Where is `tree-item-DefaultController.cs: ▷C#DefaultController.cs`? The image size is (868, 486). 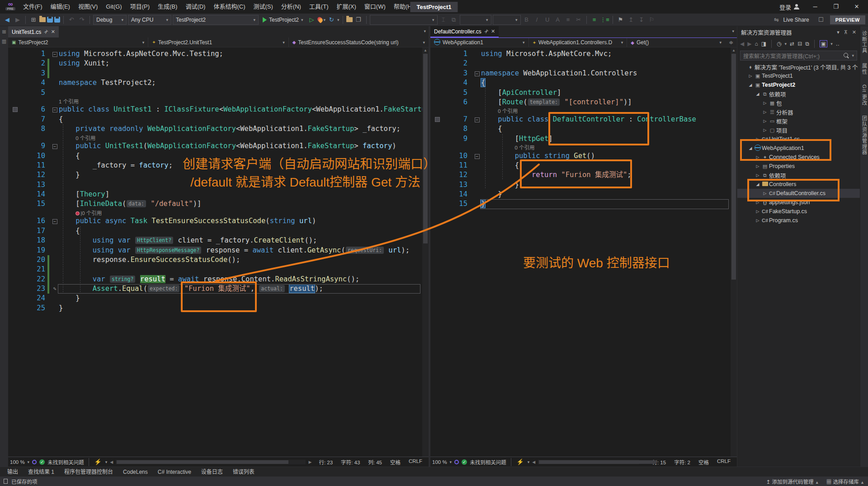
tree-item-DefaultController.cs: ▷C#DefaultController.cs is located at coordinates (798, 193).